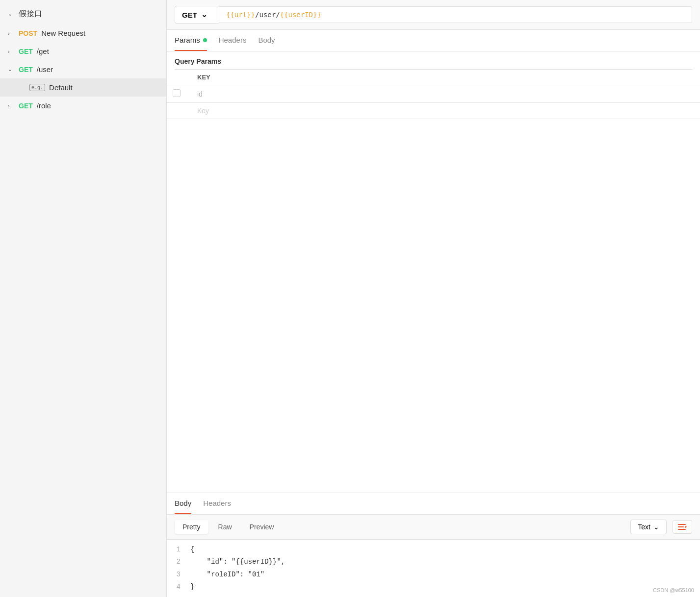 Image resolution: width=700 pixels, height=597 pixels. I want to click on sidebar-item-get-role: › GET /role, so click(83, 106).